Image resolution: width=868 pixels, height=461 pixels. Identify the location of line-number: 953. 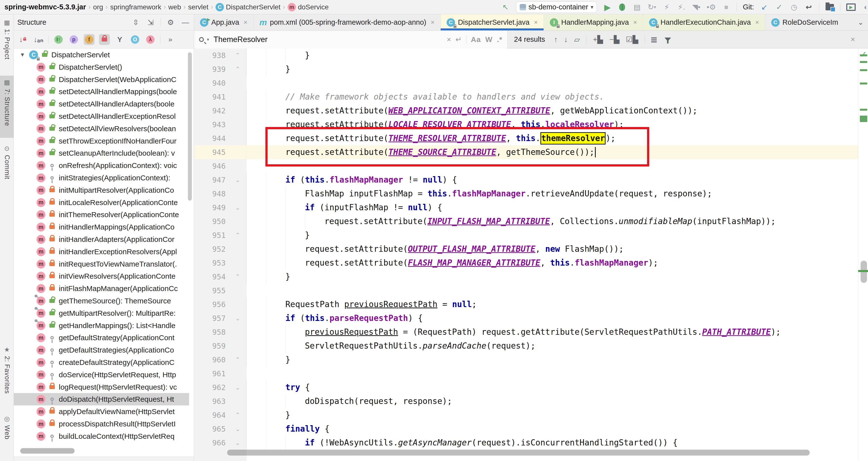
(212, 263).